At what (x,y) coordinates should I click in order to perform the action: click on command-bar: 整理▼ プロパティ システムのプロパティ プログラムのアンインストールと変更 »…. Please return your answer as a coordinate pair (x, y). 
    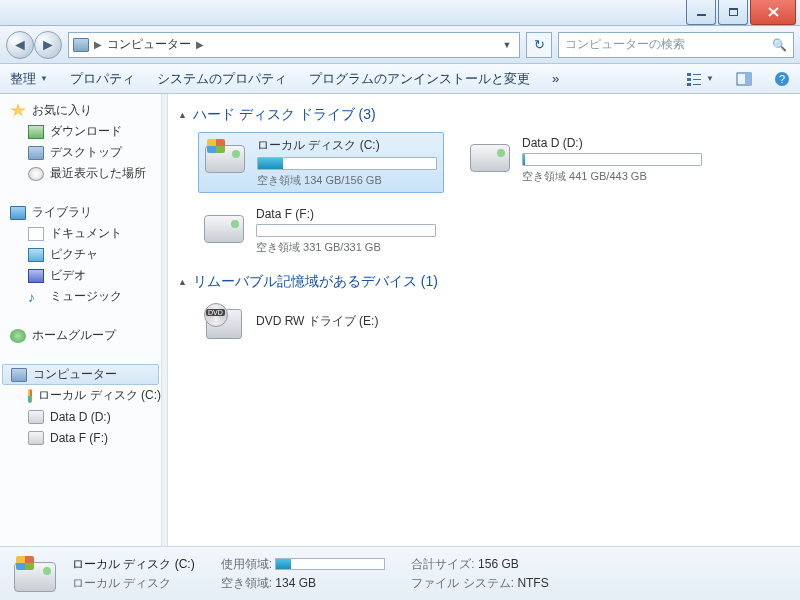
    Looking at the image, I should click on (400, 79).